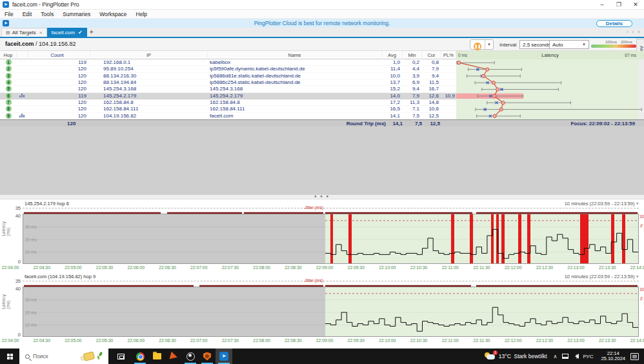 This screenshot has height=364, width=644. Describe the element at coordinates (636, 5) in the screenshot. I see `close-button: ✕` at that location.